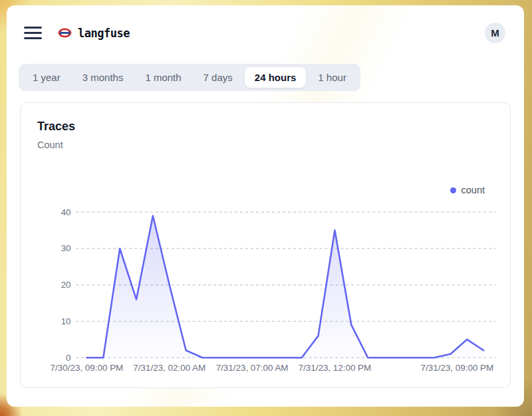 The width and height of the screenshot is (532, 416). I want to click on y-tick-label: 10, so click(66, 322).